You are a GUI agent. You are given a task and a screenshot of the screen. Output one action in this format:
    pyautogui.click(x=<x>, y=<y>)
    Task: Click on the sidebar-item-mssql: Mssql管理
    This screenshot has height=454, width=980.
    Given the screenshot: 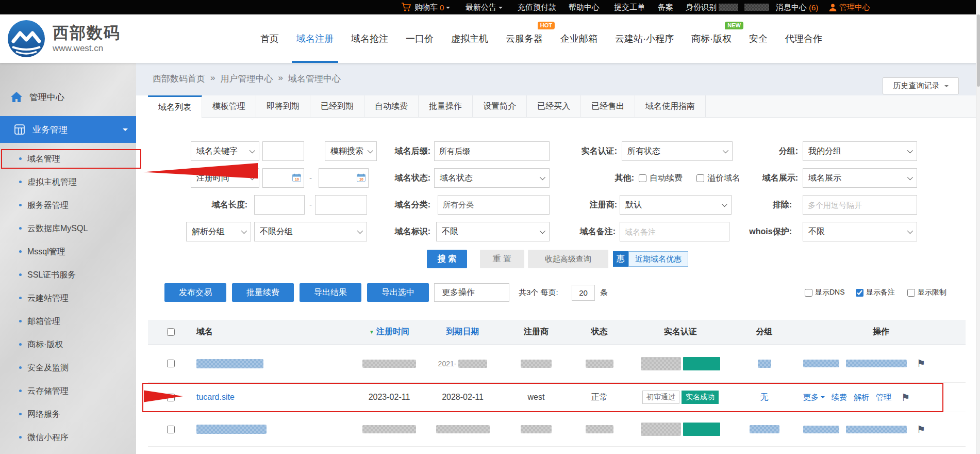 What is the action you would take?
    pyautogui.click(x=68, y=252)
    